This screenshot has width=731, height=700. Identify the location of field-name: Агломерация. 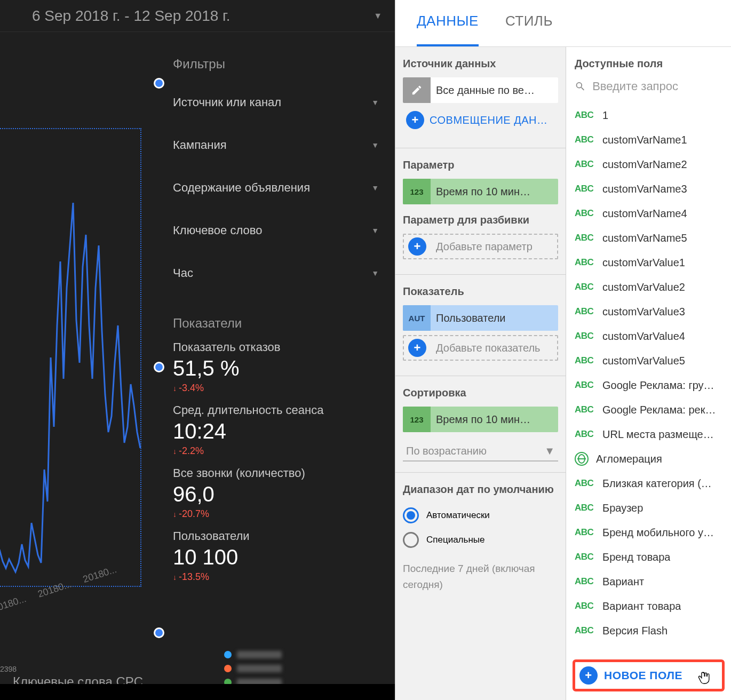
(629, 459).